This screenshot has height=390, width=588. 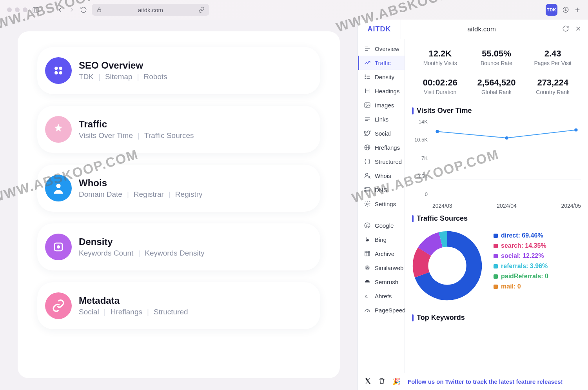 What do you see at coordinates (521, 266) in the screenshot?
I see `legend-item: referrals: 3.96%` at bounding box center [521, 266].